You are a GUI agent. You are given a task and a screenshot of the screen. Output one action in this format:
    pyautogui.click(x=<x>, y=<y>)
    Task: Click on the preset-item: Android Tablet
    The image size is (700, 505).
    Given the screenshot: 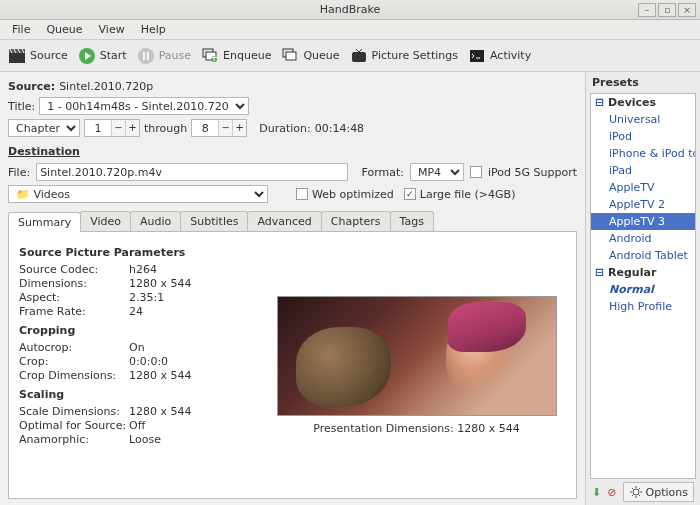 What is the action you would take?
    pyautogui.click(x=643, y=256)
    